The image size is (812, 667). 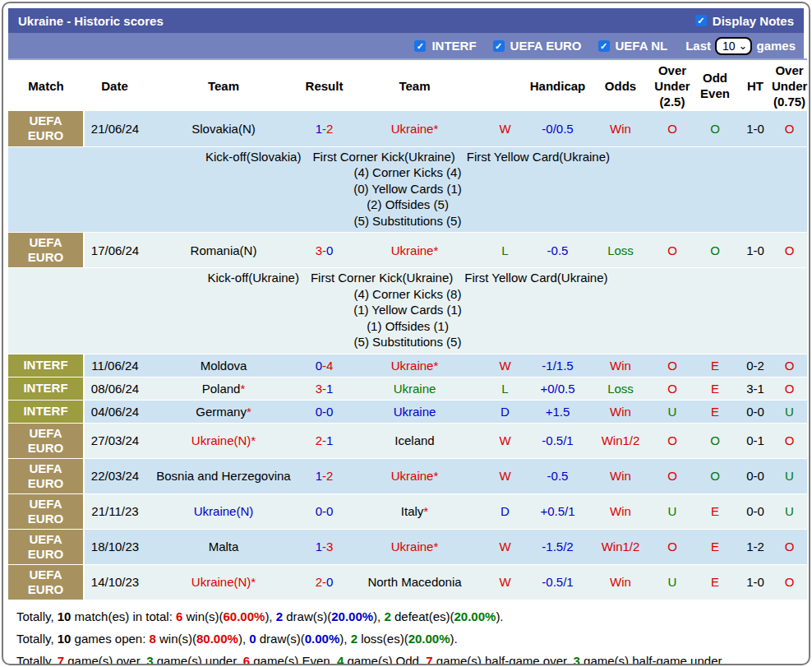 What do you see at coordinates (789, 475) in the screenshot?
I see `over-under-0-75-cell: U` at bounding box center [789, 475].